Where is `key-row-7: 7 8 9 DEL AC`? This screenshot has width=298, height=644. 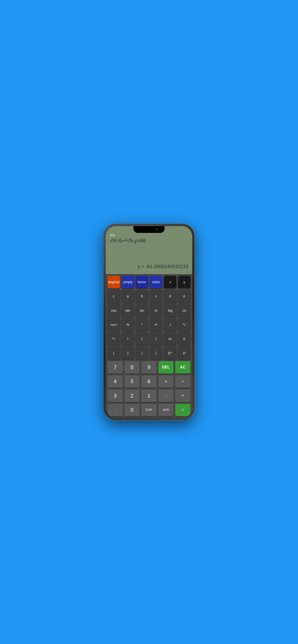
key-row-7: 7 8 9 DEL AC is located at coordinates (149, 367).